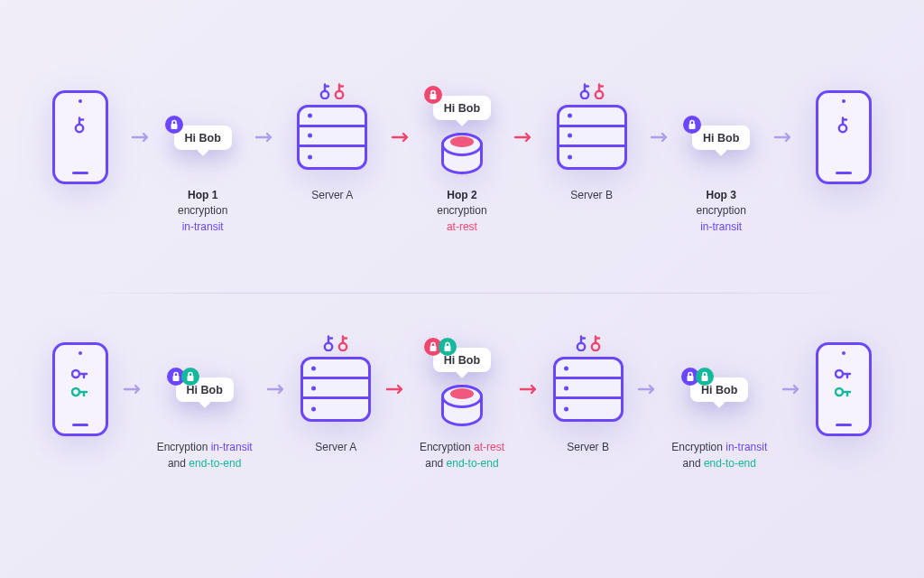 The image size is (924, 578). I want to click on hop1-caption: Hop 1 encryption in-transit, so click(202, 211).